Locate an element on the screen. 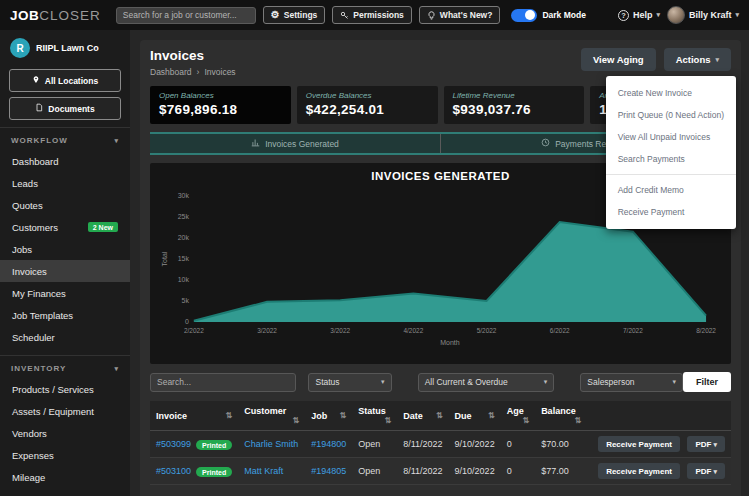 The width and height of the screenshot is (749, 496). stat-open-balances: Open Balances $769,896.18 is located at coordinates (220, 105).